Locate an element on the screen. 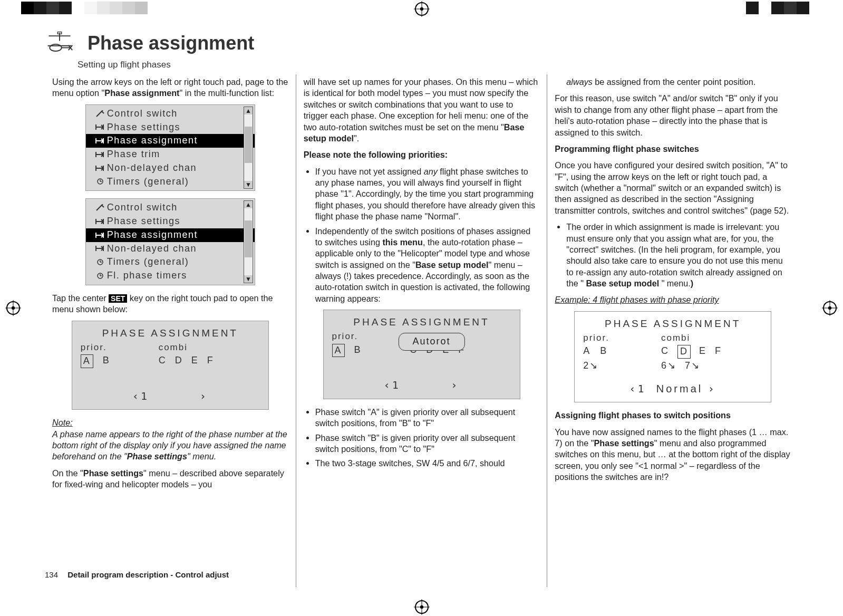  page-subtitle: Setting up flight phases is located at coordinates (438, 65).